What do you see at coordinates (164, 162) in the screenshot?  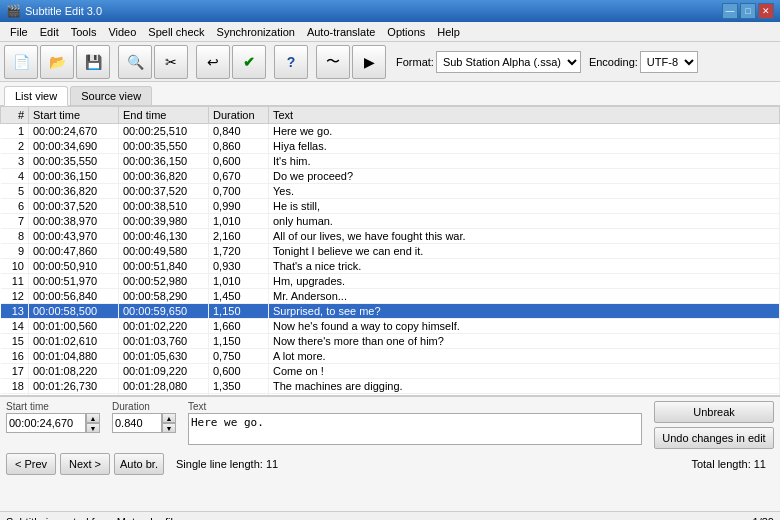 I see `row-end: 00:00:36,150` at bounding box center [164, 162].